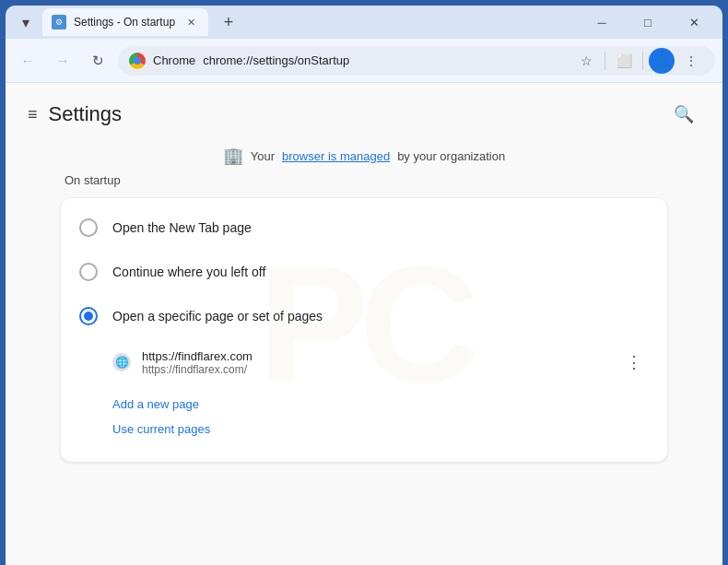  What do you see at coordinates (364, 22) in the screenshot?
I see `title-bar: ▾ ⚙ Settings - On startup ✕ + ─ □ ✕` at bounding box center [364, 22].